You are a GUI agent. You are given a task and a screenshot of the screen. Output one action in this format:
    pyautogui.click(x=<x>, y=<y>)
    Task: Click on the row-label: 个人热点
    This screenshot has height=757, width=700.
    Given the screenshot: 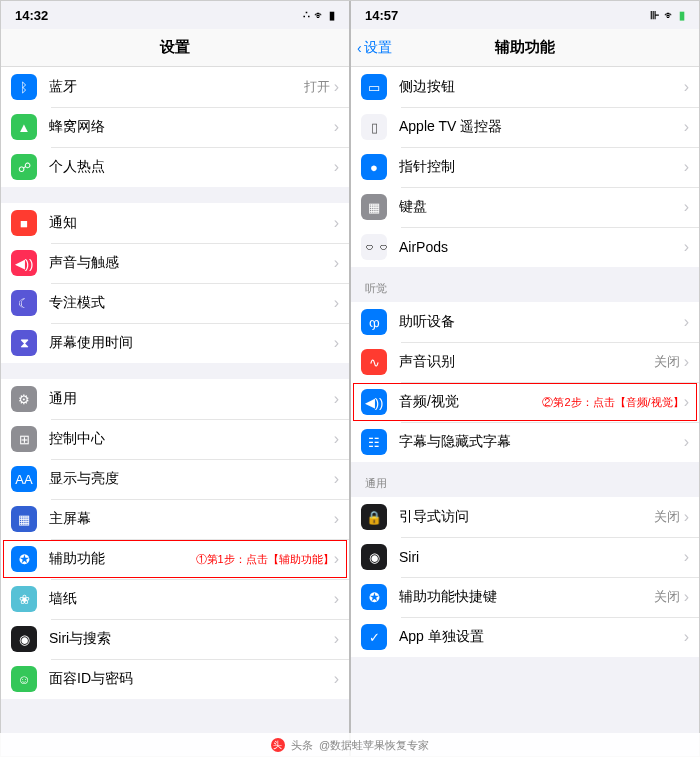 What is the action you would take?
    pyautogui.click(x=192, y=167)
    